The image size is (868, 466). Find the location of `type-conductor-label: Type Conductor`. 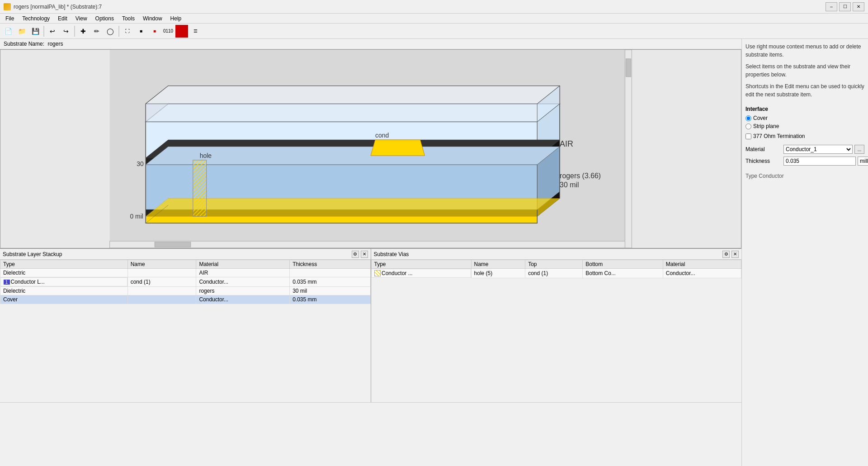

type-conductor-label: Type Conductor is located at coordinates (765, 176).